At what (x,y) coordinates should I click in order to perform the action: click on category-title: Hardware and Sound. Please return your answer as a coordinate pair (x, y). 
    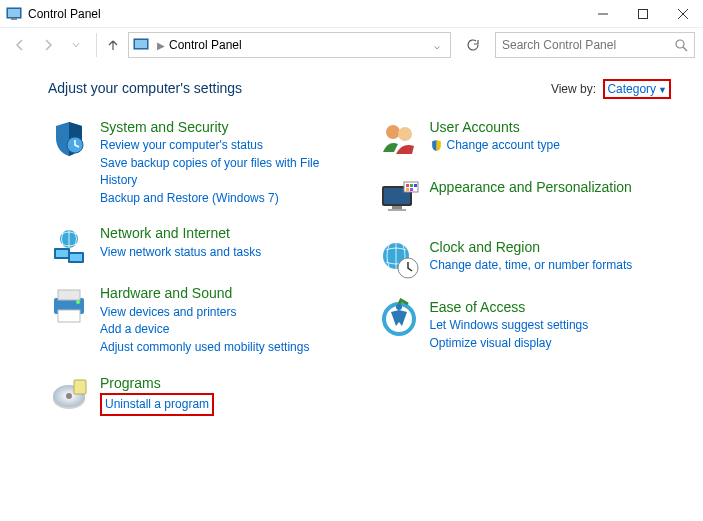
    Looking at the image, I should click on (204, 293).